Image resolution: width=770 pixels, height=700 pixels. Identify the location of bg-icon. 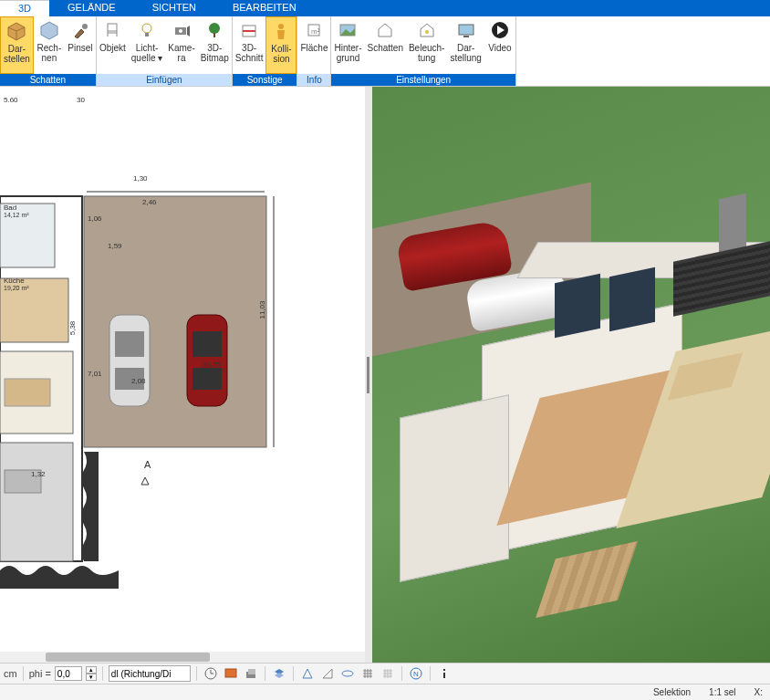
(348, 30).